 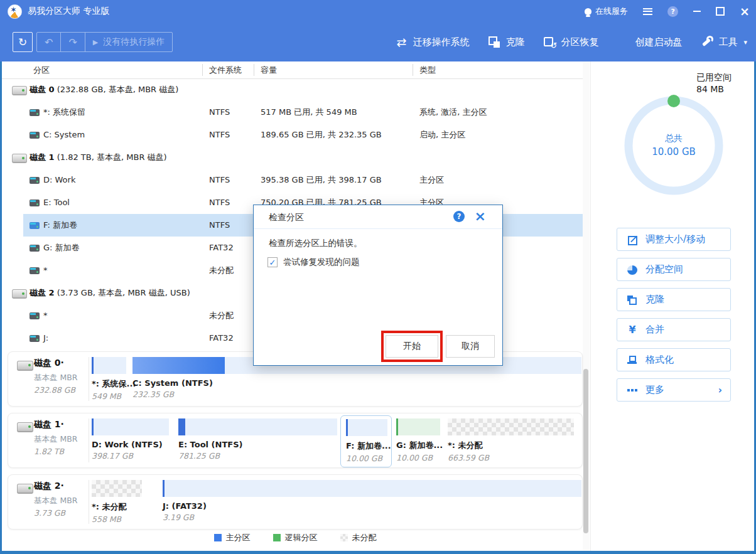 I want to click on partition-segment: D: Work (NTFS) 398.17 GB, so click(x=131, y=439).